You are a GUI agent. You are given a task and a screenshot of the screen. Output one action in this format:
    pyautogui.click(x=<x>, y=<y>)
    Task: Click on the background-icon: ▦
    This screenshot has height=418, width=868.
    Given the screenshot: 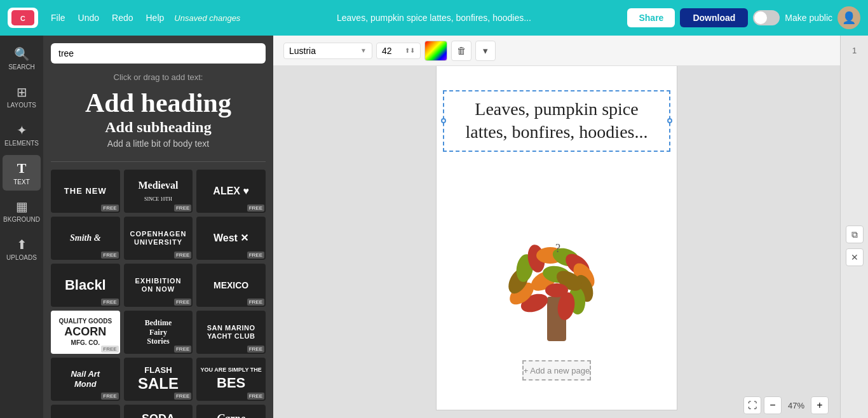 What is the action you would take?
    pyautogui.click(x=22, y=206)
    